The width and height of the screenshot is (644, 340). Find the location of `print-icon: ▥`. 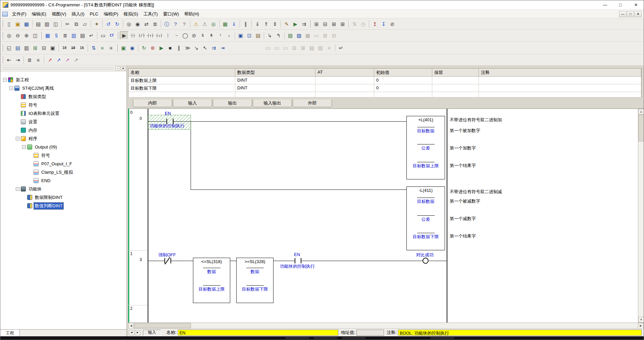

print-icon: ▥ is located at coordinates (47, 24).